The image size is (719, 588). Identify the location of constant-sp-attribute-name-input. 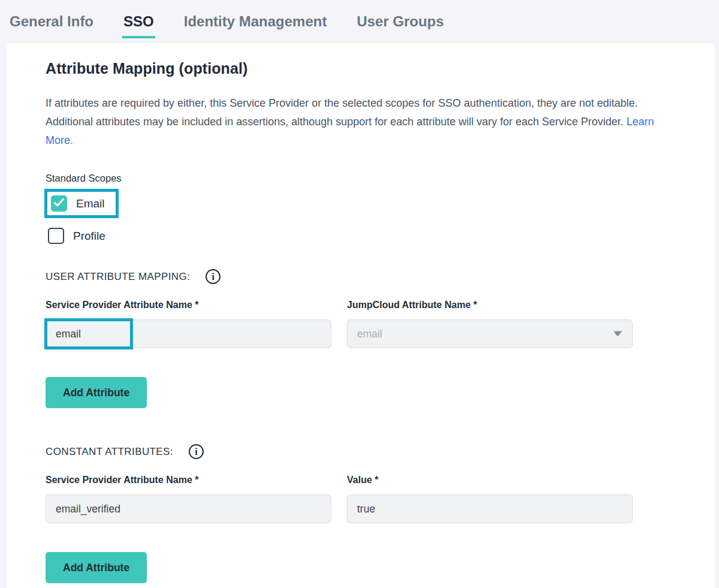
(188, 509).